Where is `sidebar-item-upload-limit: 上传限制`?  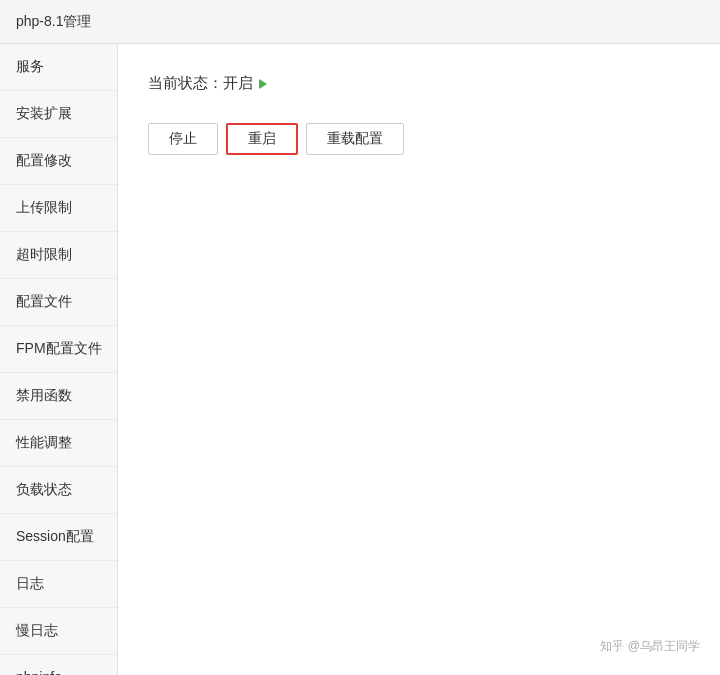
sidebar-item-upload-limit: 上传限制 is located at coordinates (58, 208).